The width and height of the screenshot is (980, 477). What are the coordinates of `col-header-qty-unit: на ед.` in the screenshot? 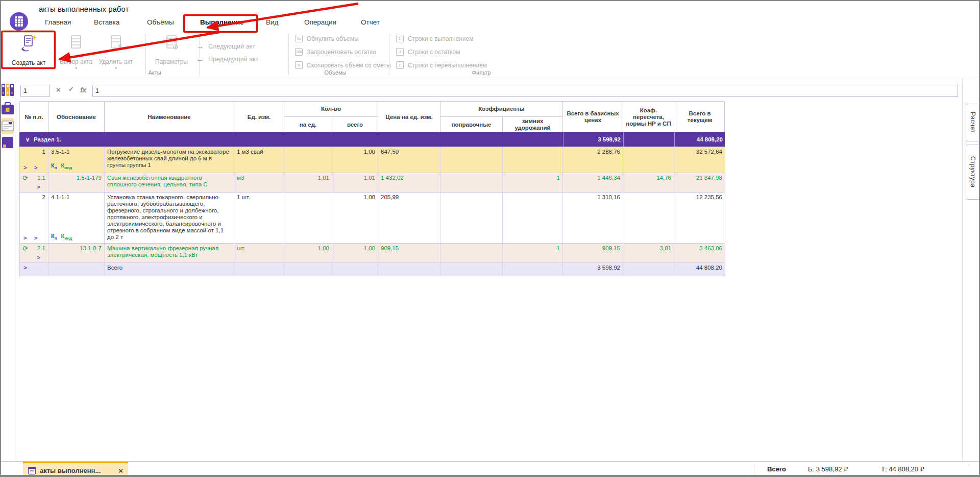 It's located at (308, 125).